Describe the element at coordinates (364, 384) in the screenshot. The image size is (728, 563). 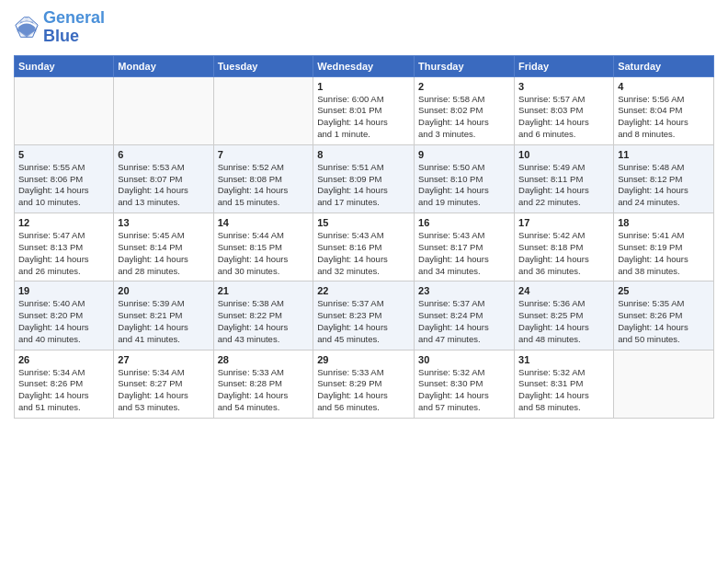
I see `calendar-cell: 29Sunrise: 5:33 AM Sunset: 8:29 PM Dayli…` at that location.